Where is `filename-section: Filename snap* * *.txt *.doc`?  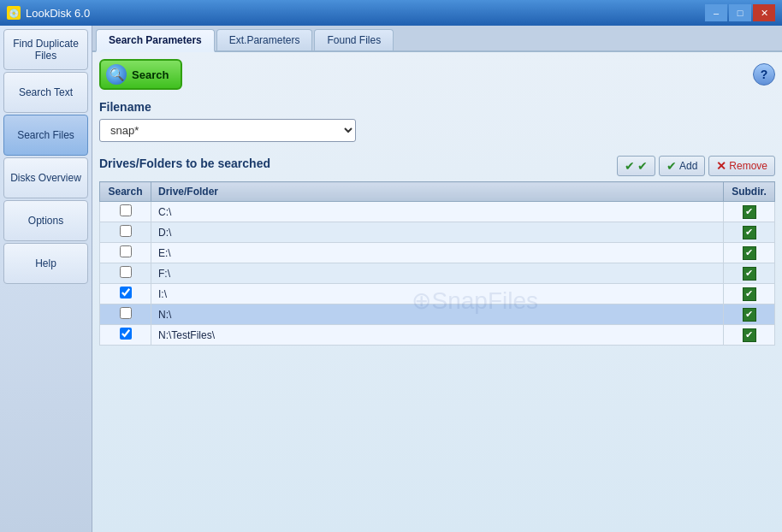 filename-section: Filename snap* * *.txt *.doc is located at coordinates (437, 121).